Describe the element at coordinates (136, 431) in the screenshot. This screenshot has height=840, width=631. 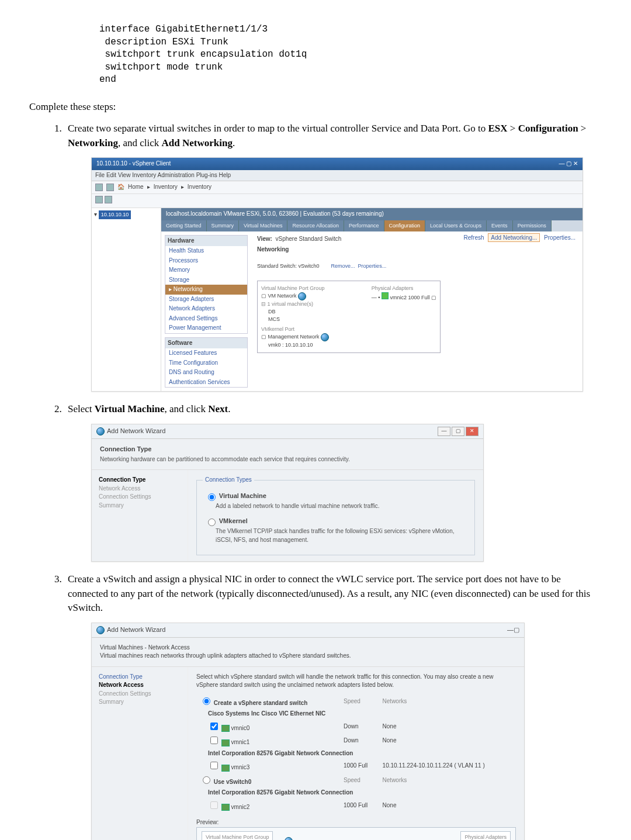
I see `wizard-title: Add Network Wizard` at that location.